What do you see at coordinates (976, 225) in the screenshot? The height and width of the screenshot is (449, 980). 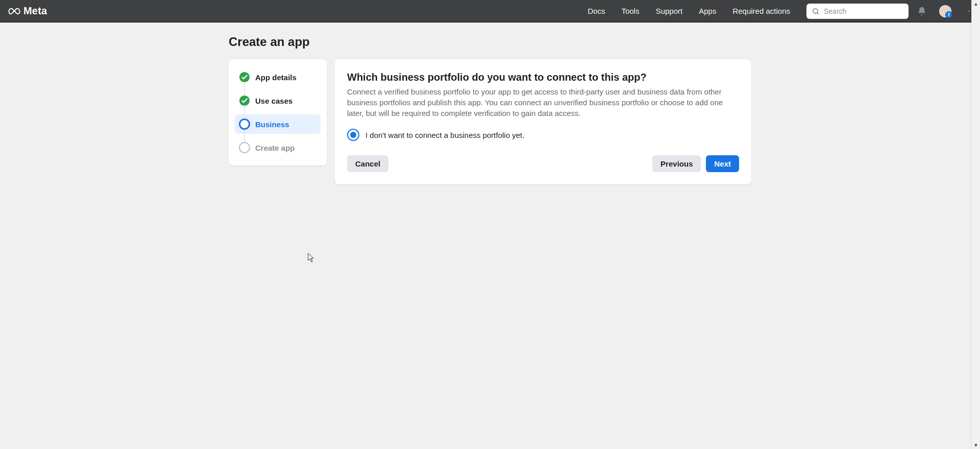 I see `vertical-scrollbar: ▲ ▼` at bounding box center [976, 225].